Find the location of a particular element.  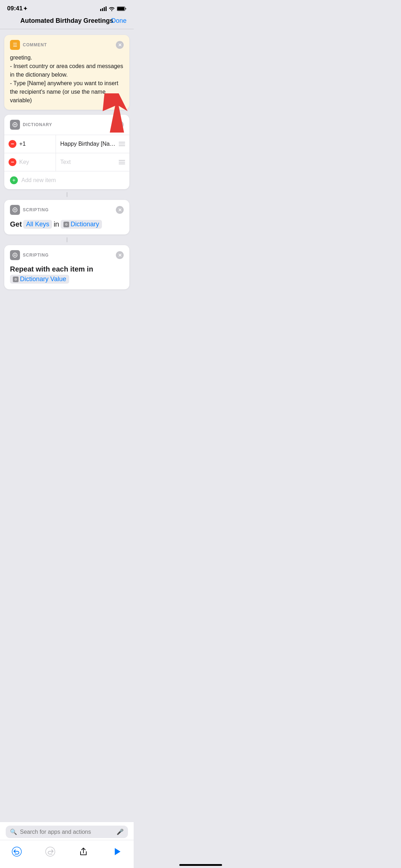

done-button: Done is located at coordinates (119, 21).